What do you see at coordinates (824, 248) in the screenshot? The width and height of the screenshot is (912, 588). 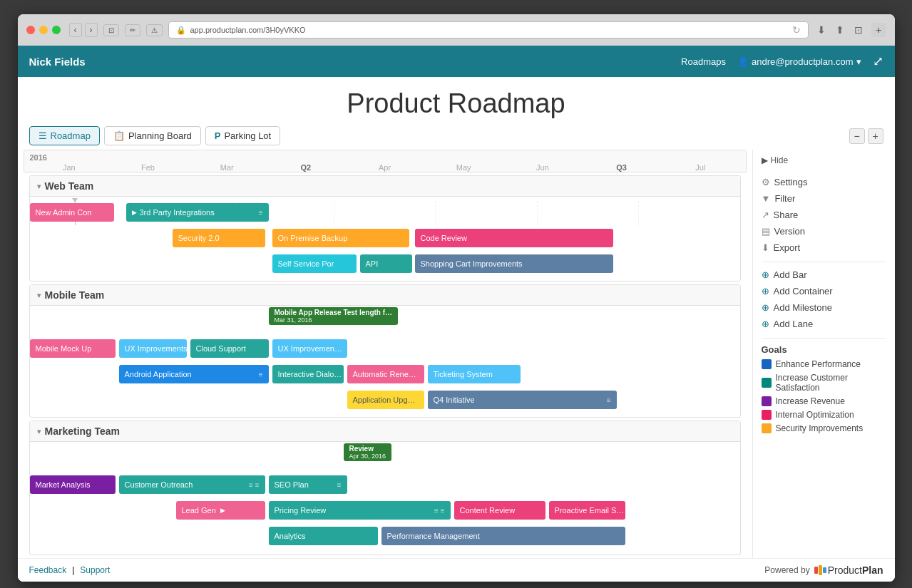 I see `sidebar-item-export: ⬇ Export` at bounding box center [824, 248].